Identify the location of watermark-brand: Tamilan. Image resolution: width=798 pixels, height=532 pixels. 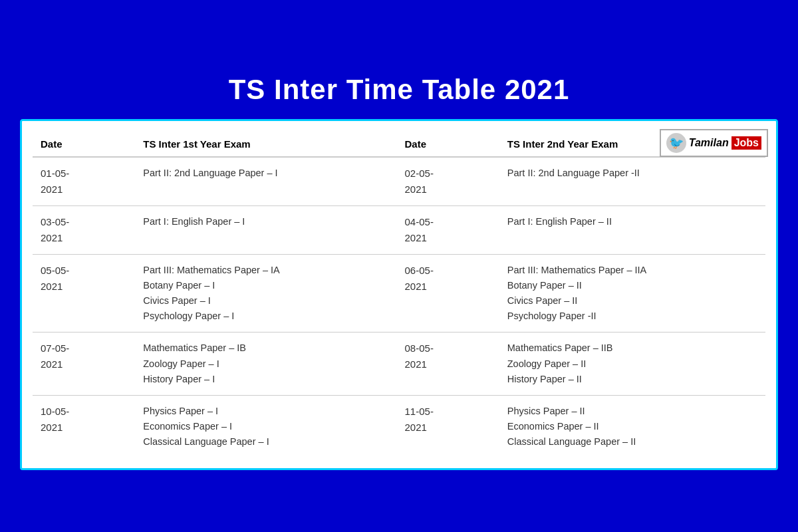
(709, 143).